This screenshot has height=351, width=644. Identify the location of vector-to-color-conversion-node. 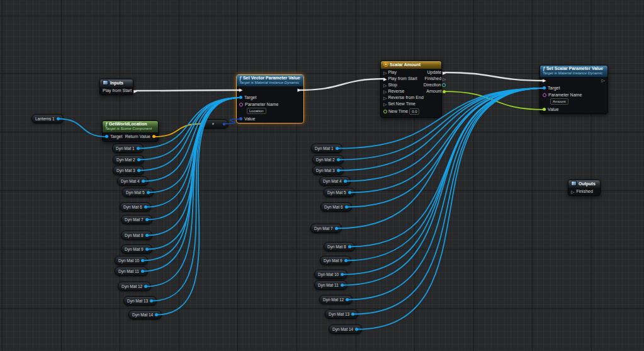
(213, 124).